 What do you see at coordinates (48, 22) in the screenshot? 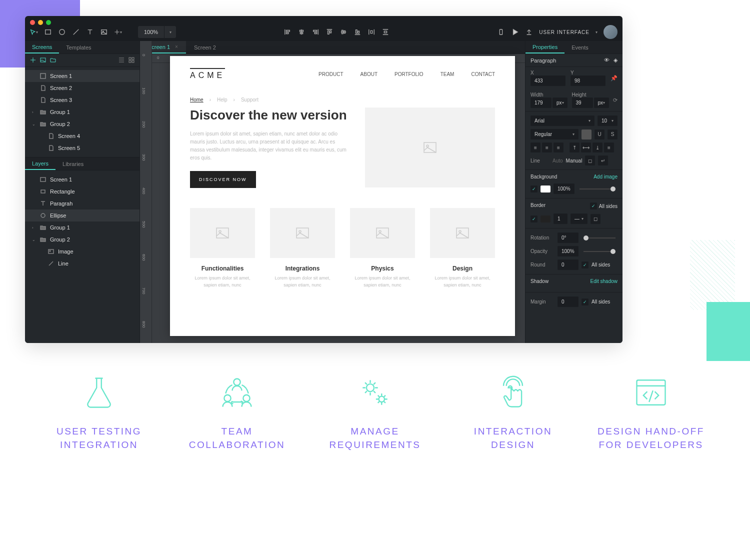
I see `maximize-window-button` at bounding box center [48, 22].